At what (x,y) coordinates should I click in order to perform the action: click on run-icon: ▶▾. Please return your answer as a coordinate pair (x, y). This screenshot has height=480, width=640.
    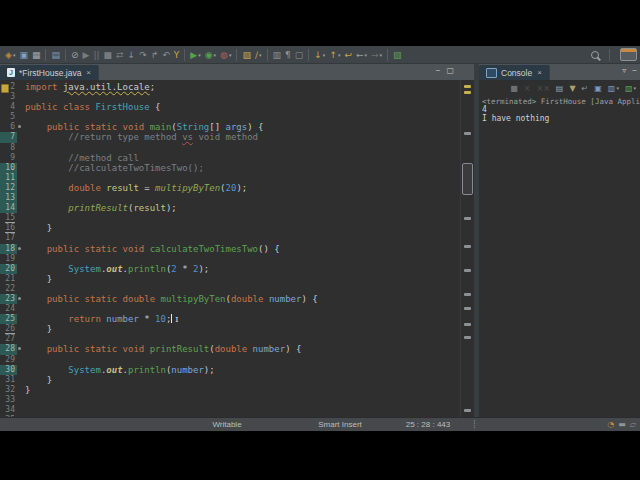
    Looking at the image, I should click on (195, 55).